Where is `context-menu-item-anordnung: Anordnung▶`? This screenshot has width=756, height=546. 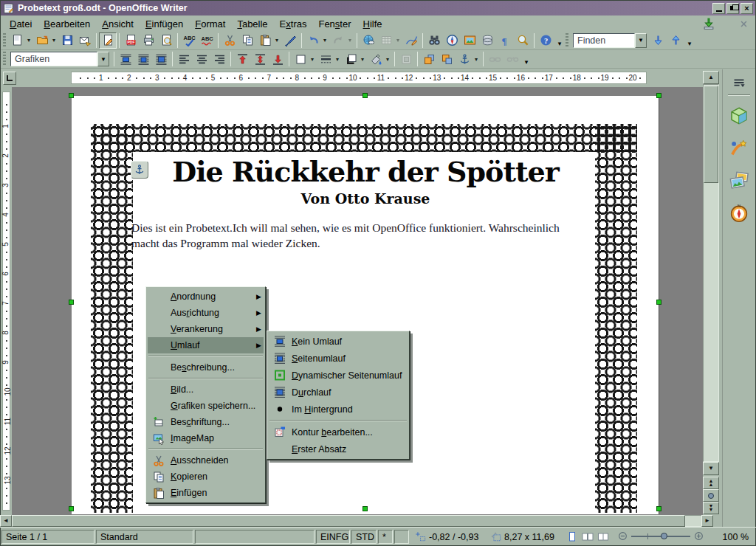
context-menu-item-anordnung: Anordnung▶ is located at coordinates (205, 297).